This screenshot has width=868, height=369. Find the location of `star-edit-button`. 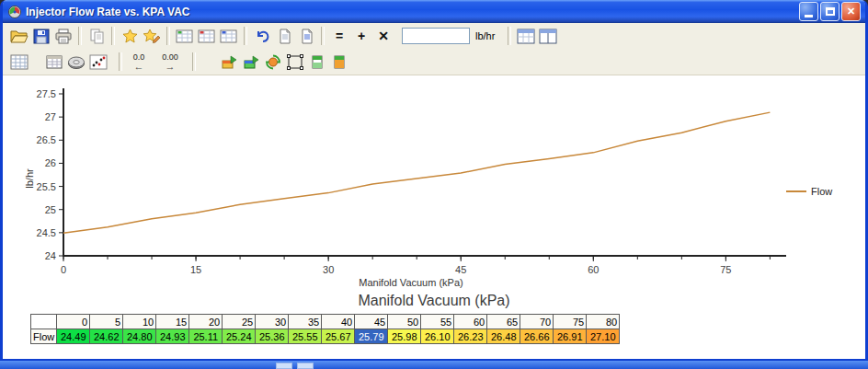

star-edit-button is located at coordinates (152, 36).